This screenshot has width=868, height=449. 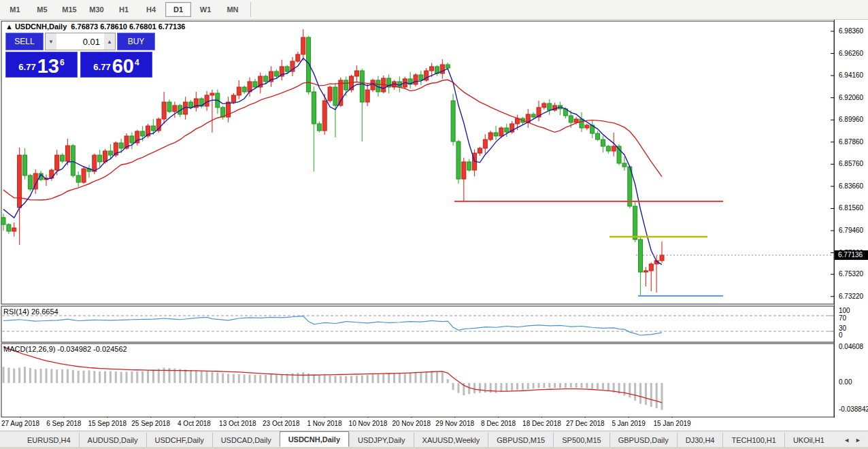 I want to click on price-axis-label: 6.85760, so click(x=851, y=163).